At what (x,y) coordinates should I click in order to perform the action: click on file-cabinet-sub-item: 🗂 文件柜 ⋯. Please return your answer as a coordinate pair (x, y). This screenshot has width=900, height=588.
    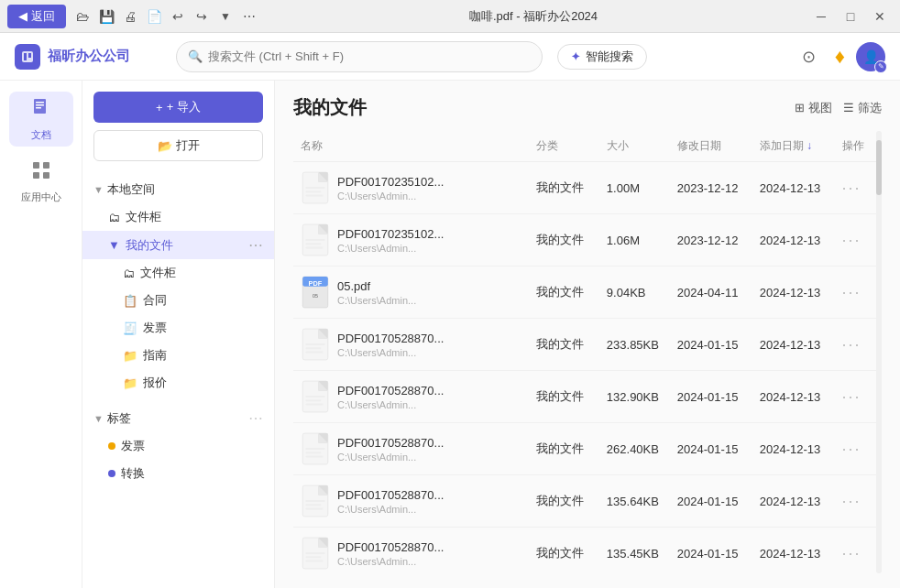
    Looking at the image, I should click on (178, 273).